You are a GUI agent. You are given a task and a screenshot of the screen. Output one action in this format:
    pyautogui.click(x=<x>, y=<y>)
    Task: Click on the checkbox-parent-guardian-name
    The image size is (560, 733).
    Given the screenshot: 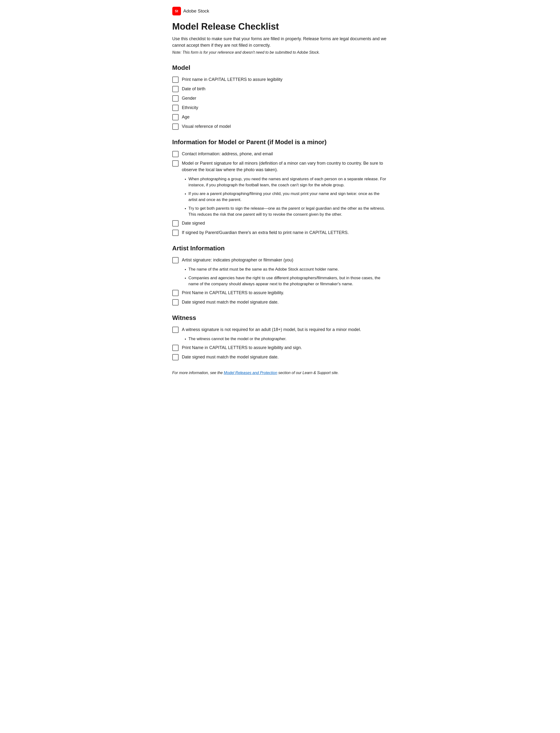 What is the action you would take?
    pyautogui.click(x=175, y=233)
    